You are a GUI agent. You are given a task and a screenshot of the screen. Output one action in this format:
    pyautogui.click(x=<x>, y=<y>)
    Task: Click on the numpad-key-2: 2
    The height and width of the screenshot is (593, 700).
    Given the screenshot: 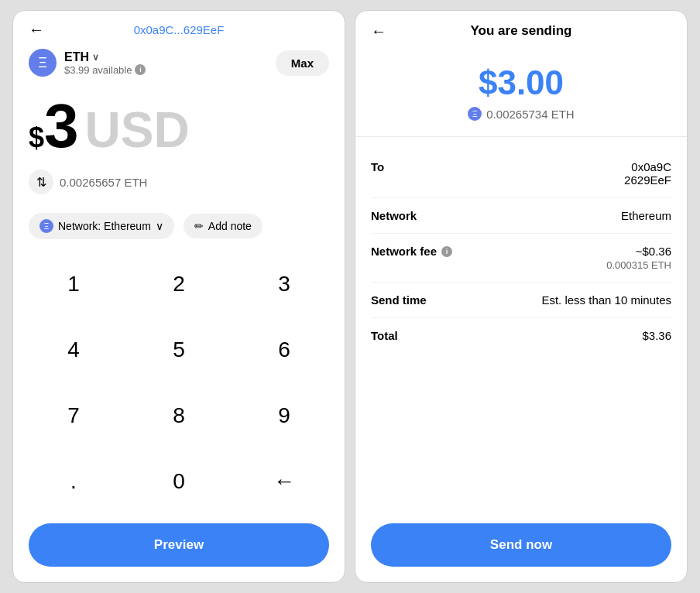 What is the action you would take?
    pyautogui.click(x=179, y=285)
    